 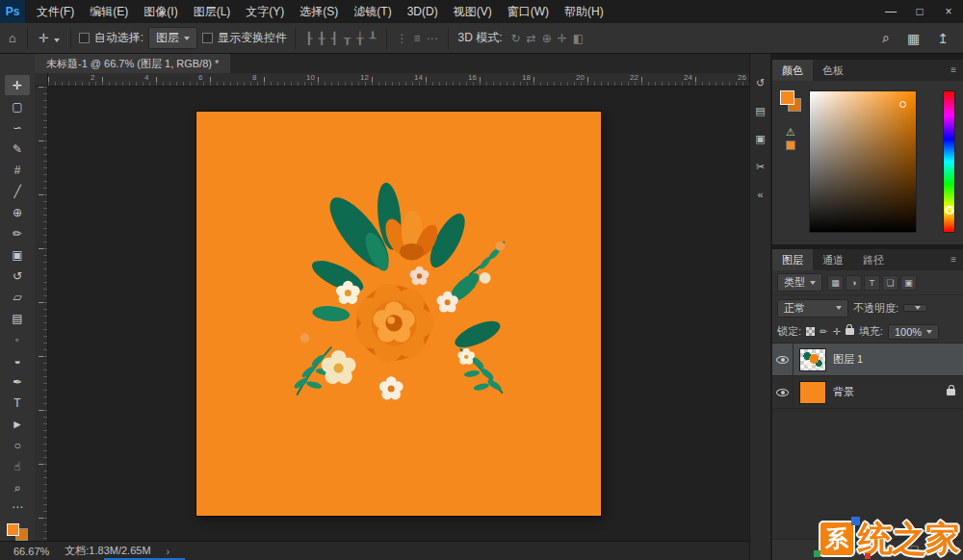 I want to click on history-brush-tool: ↺, so click(x=17, y=275).